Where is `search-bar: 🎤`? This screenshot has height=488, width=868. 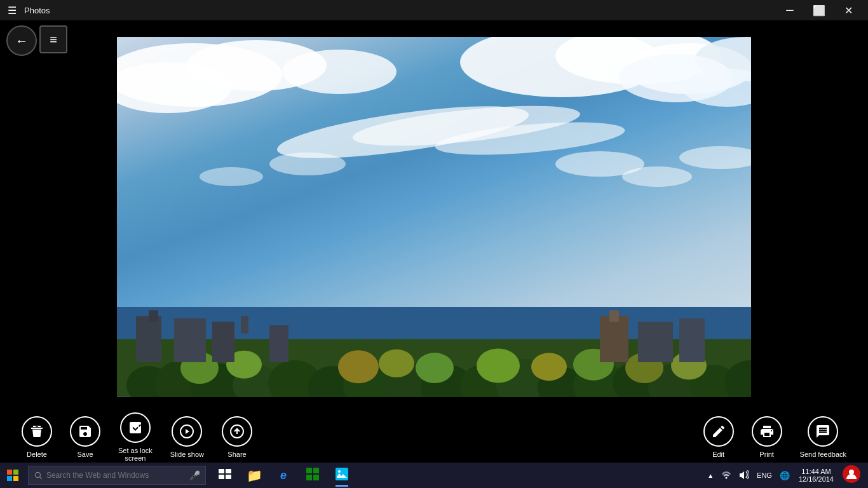
search-bar: 🎤 is located at coordinates (117, 475).